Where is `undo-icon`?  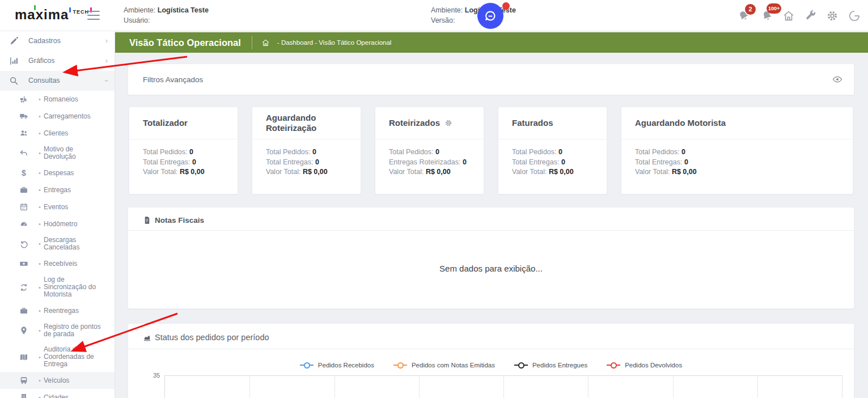
undo-icon is located at coordinates (24, 244).